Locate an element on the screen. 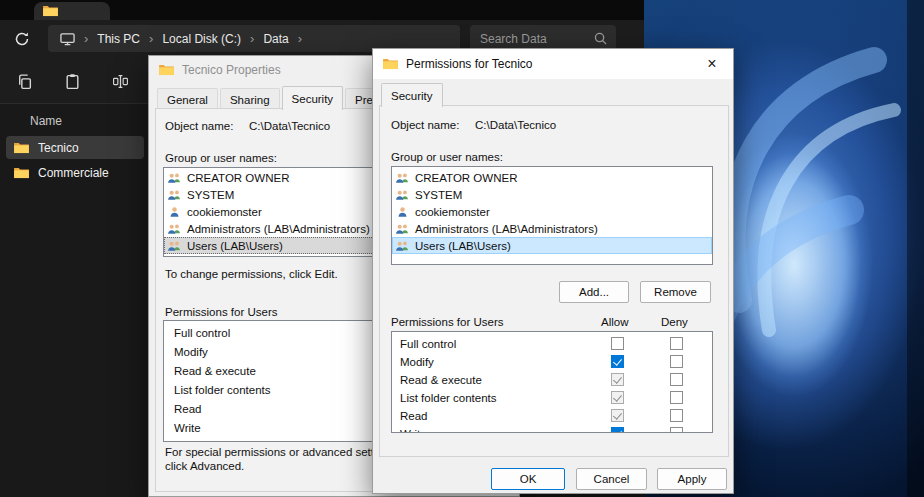 The height and width of the screenshot is (497, 924). tab-sharing: Sharing is located at coordinates (250, 99).